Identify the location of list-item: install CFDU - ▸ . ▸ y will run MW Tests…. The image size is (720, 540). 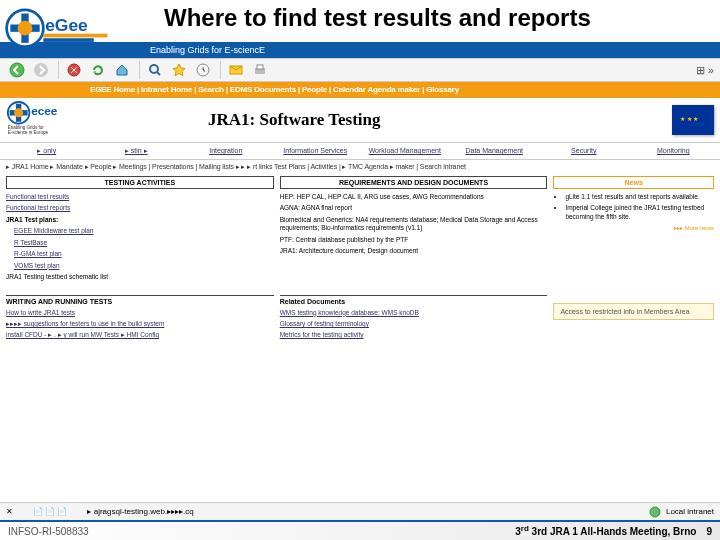
(140, 335).